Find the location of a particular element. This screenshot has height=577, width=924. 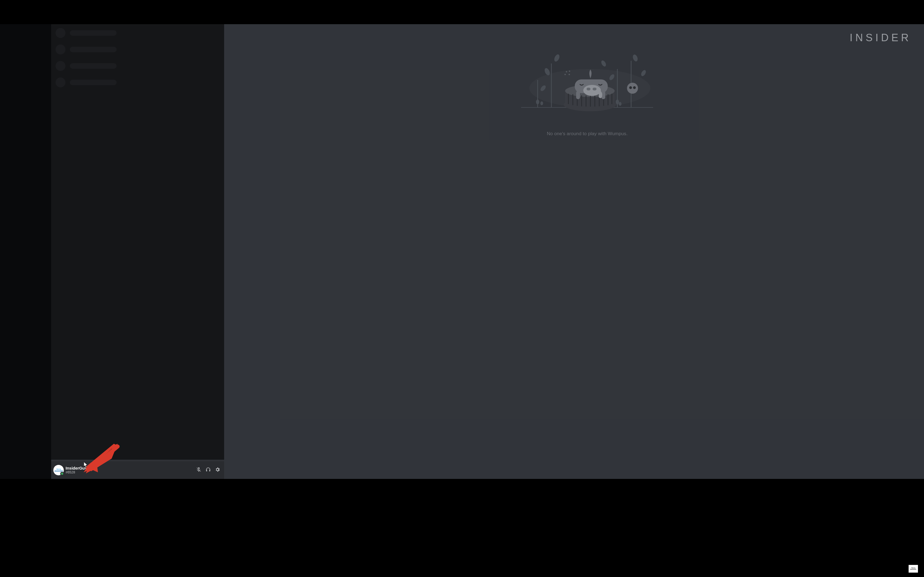

mute-mic-button is located at coordinates (199, 470).